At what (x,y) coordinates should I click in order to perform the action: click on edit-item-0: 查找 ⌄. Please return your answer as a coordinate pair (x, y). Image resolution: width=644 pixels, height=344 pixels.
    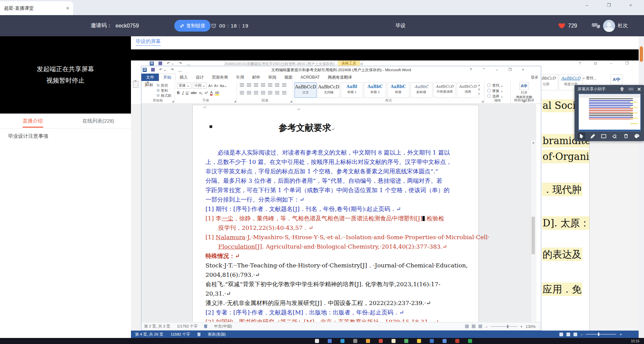
    Looking at the image, I should click on (495, 85).